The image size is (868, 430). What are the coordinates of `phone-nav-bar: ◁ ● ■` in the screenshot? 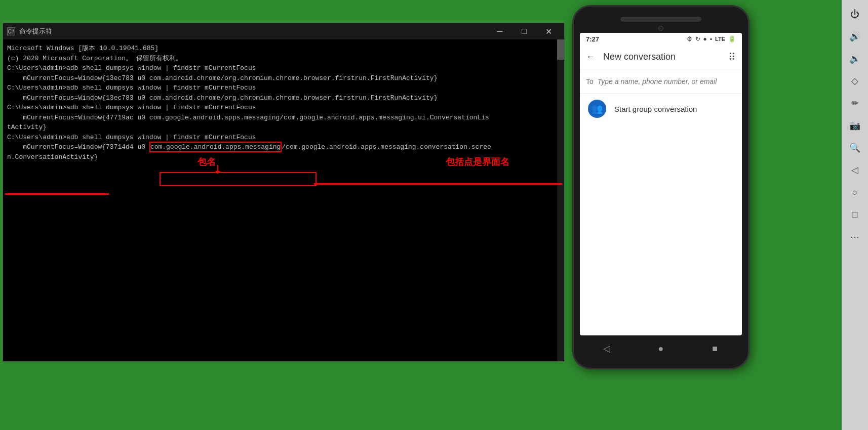 It's located at (661, 347).